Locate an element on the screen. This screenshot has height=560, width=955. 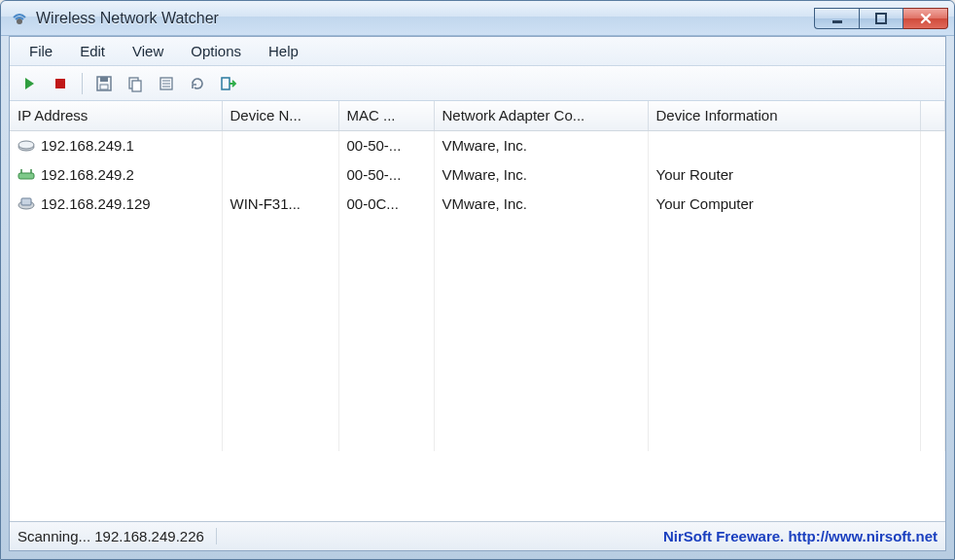
play-icon is located at coordinates (29, 84).